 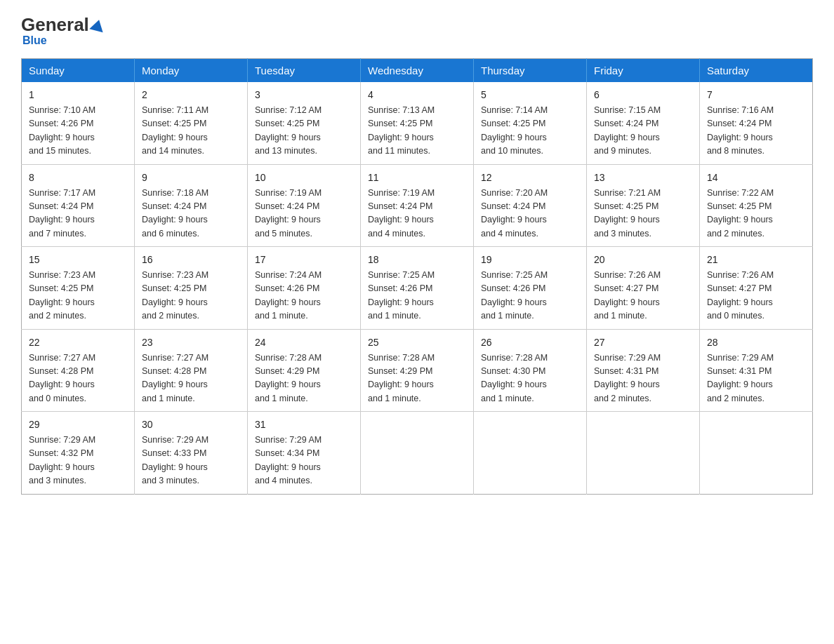 I want to click on weekday-header-monday: Monday, so click(x=191, y=71).